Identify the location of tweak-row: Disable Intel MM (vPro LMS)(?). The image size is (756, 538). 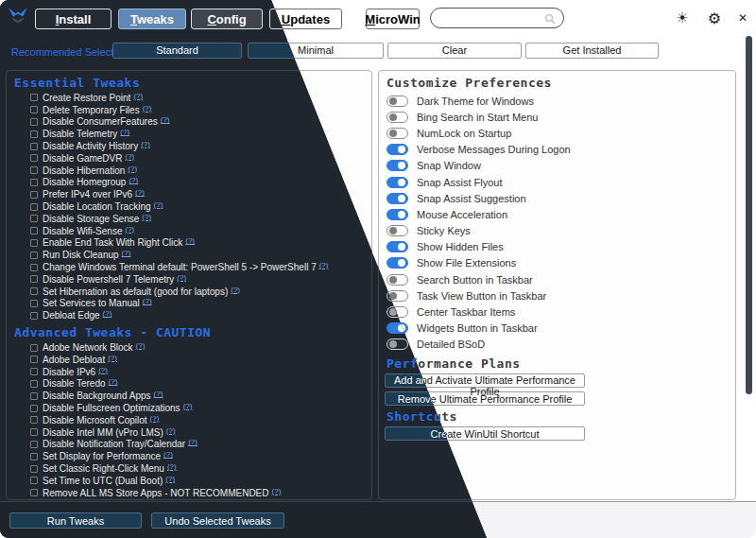
(189, 433).